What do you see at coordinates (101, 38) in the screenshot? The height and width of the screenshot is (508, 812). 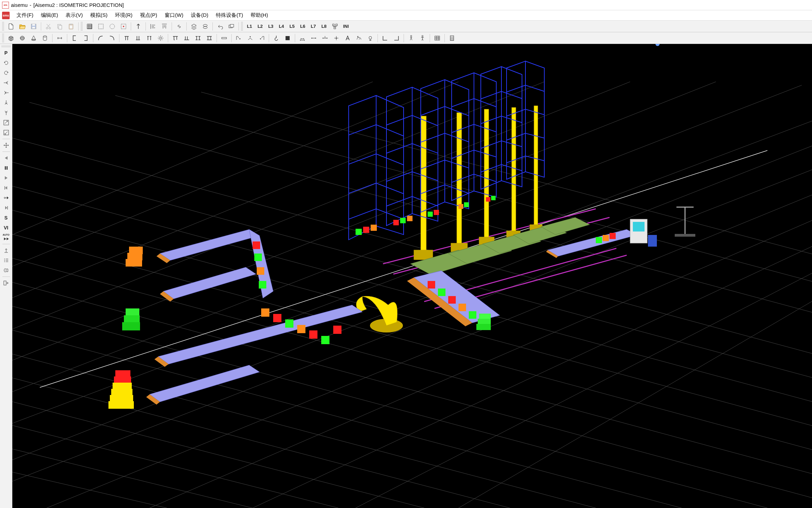 I see `curve-l-icon` at bounding box center [101, 38].